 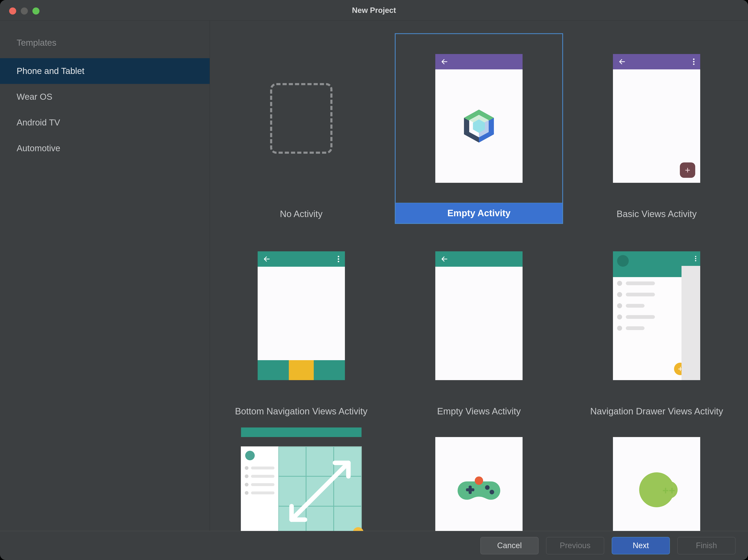 I want to click on no-activity-icon, so click(x=301, y=118).